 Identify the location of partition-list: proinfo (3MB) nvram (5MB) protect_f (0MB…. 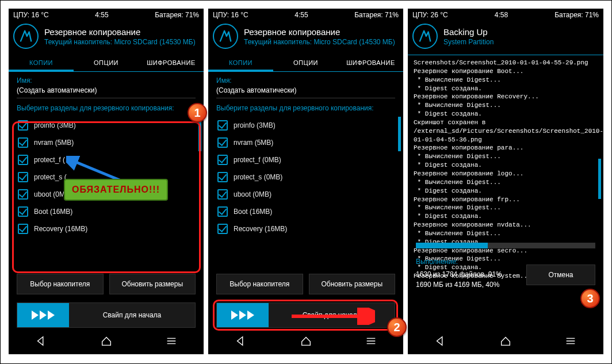
(306, 183).